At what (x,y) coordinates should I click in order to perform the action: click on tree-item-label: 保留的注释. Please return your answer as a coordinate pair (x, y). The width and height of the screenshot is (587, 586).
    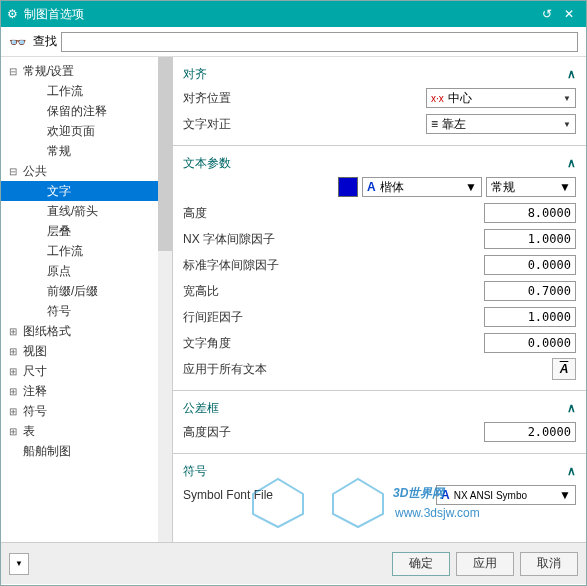
    Looking at the image, I should click on (77, 112).